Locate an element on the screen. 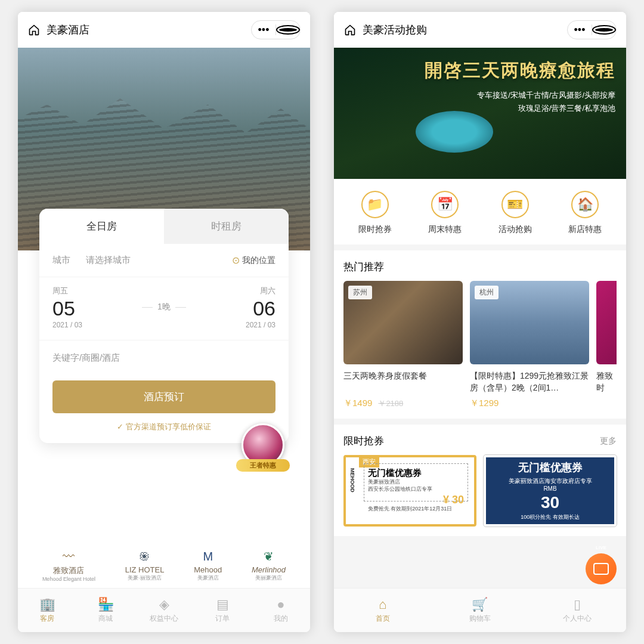  home-icon: ⌂ is located at coordinates (383, 605).